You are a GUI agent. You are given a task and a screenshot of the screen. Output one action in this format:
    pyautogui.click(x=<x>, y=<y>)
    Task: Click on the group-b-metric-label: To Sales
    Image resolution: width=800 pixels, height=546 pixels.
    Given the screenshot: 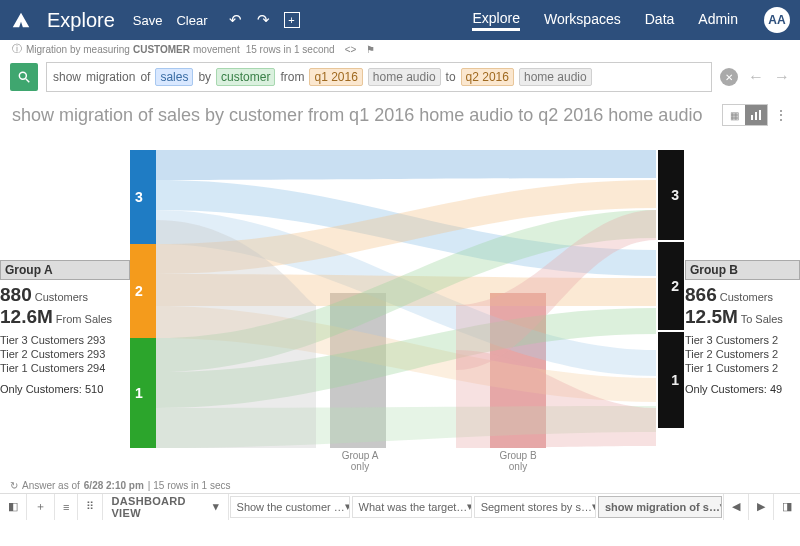 What is the action you would take?
    pyautogui.click(x=760, y=319)
    